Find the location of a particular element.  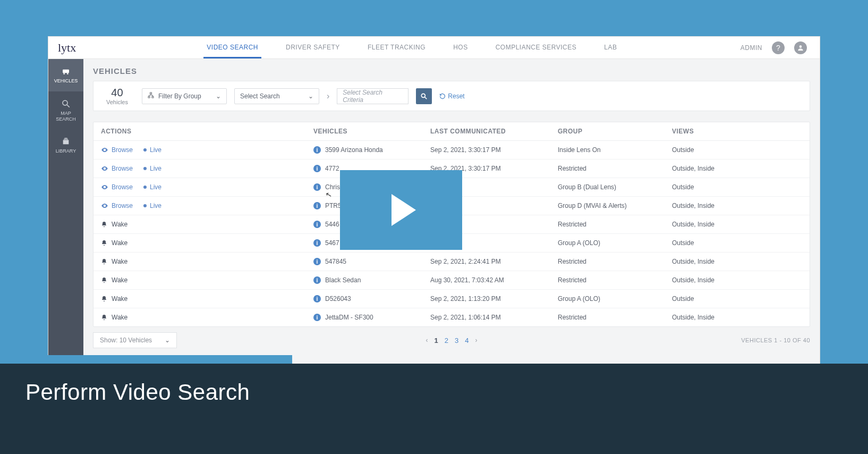

page-3: 3 is located at coordinates (457, 340).